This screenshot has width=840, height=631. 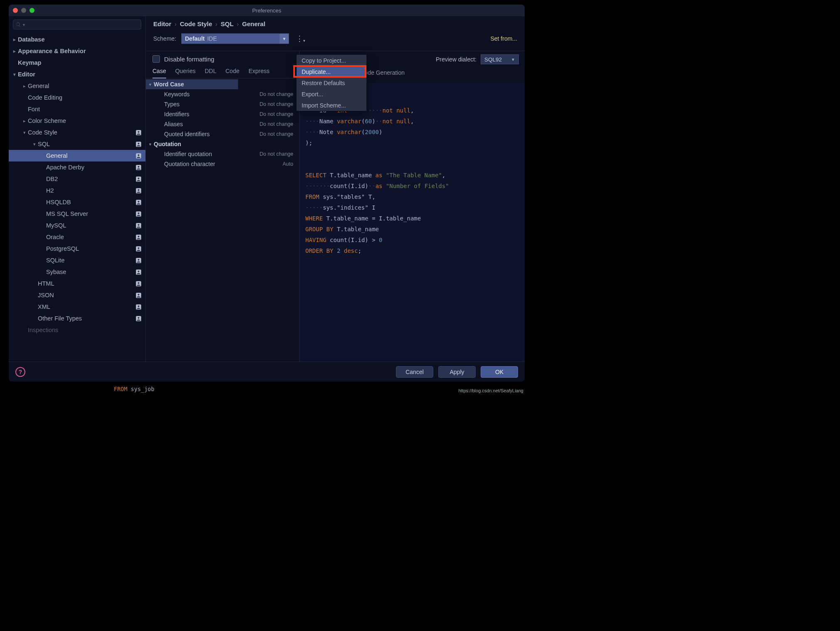 I want to click on setting-keywords: KeywordsDo not change, so click(x=223, y=94).